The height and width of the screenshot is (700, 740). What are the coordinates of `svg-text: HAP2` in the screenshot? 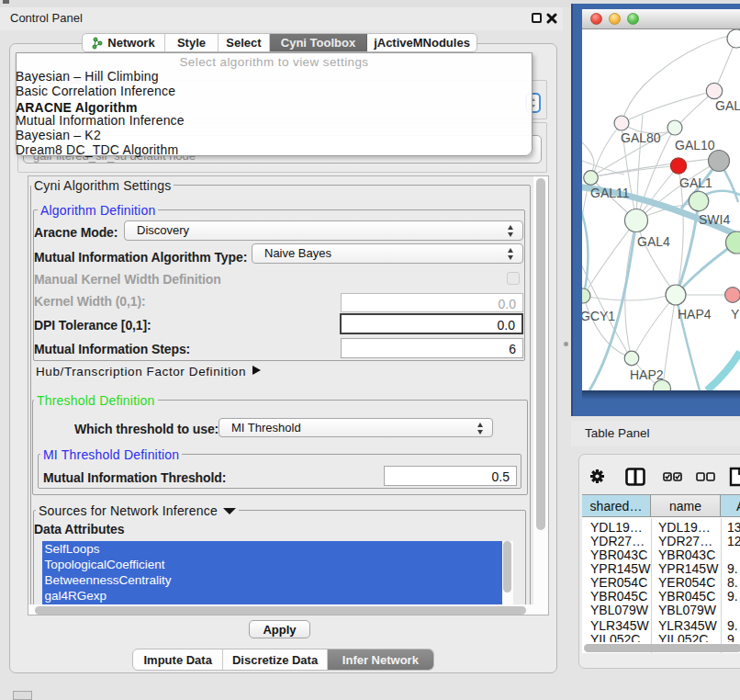 It's located at (646, 375).